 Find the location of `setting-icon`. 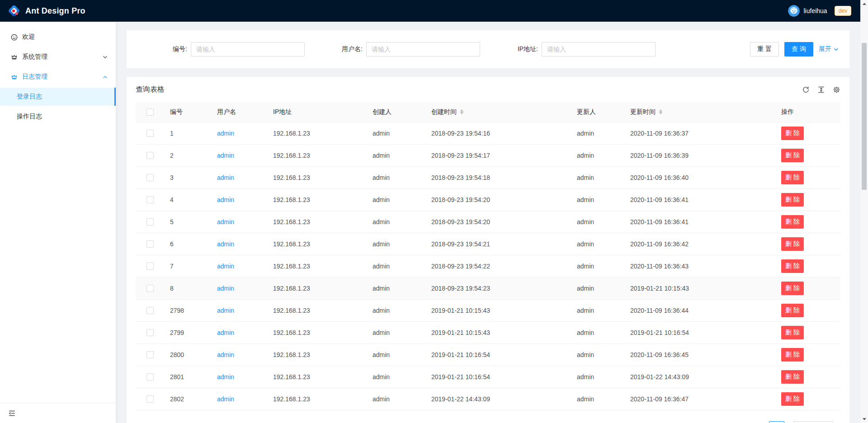

setting-icon is located at coordinates (836, 89).